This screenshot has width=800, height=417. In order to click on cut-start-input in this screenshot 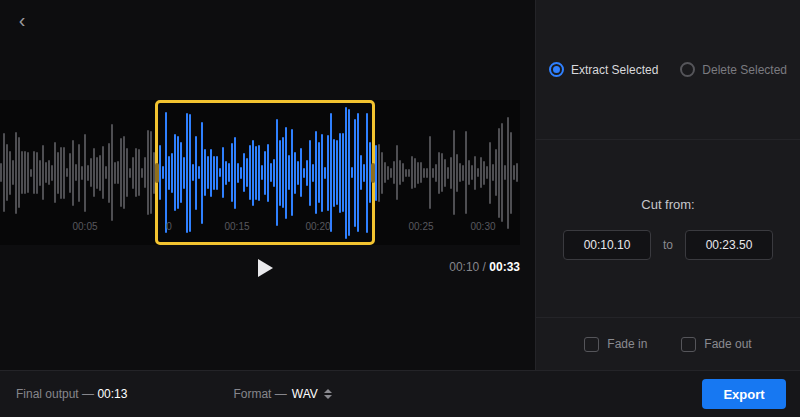, I will do `click(607, 245)`.